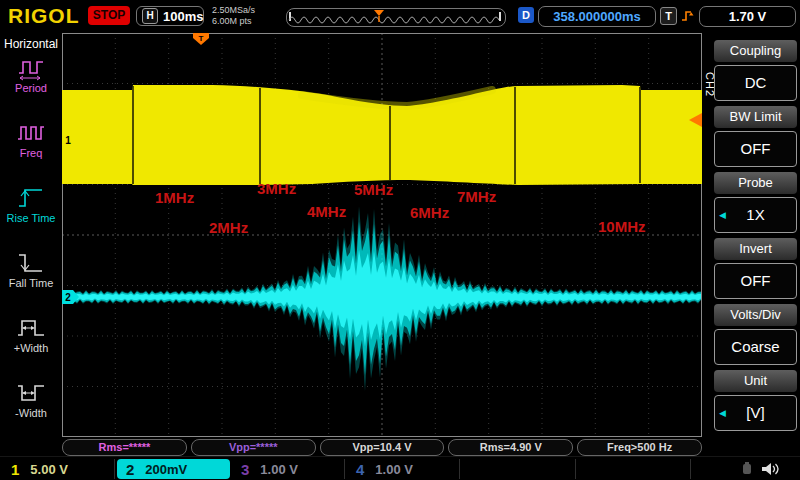 The image size is (800, 480). Describe the element at coordinates (254, 448) in the screenshot. I see `measurement-item: Vpp=*****` at that location.